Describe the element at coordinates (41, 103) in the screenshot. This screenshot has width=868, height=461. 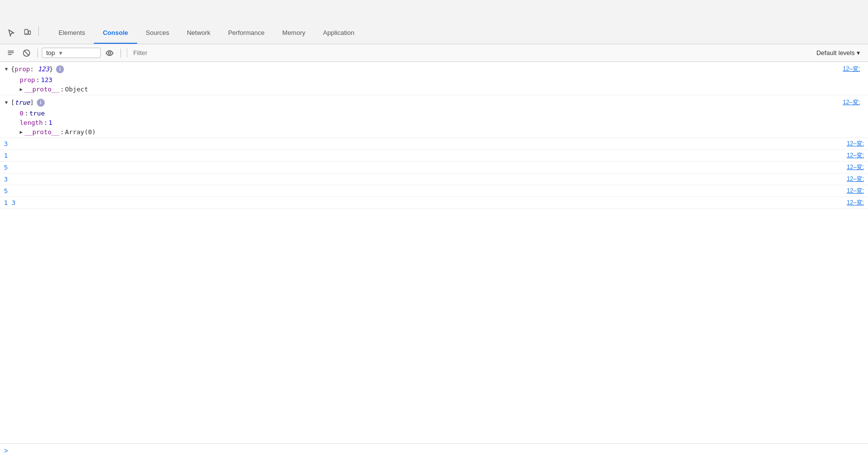
I see `info-badge-array-icon: i` at that location.